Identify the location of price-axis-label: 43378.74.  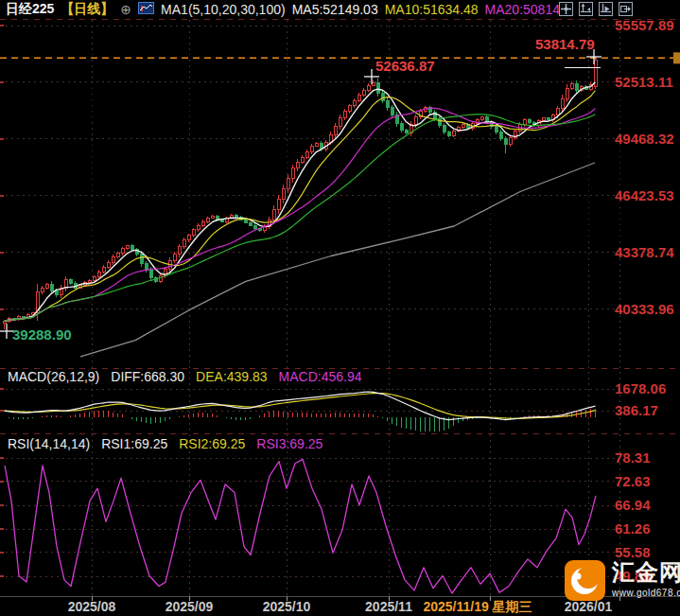
(645, 252).